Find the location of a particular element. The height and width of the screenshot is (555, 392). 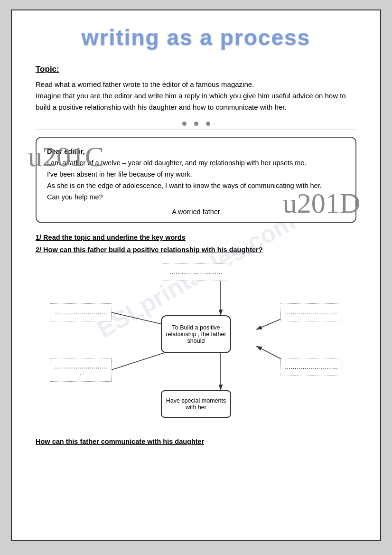

mindmap-bottom-box: Have special moments with her is located at coordinates (196, 404).